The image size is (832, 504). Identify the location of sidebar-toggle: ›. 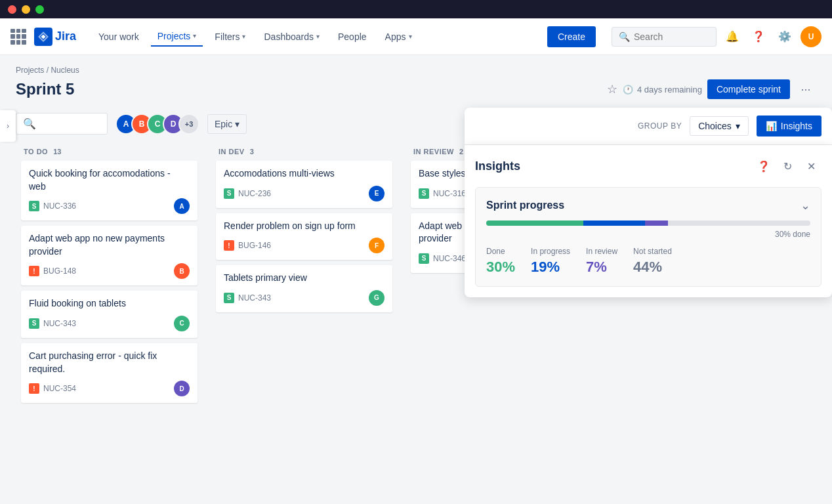
(8, 126).